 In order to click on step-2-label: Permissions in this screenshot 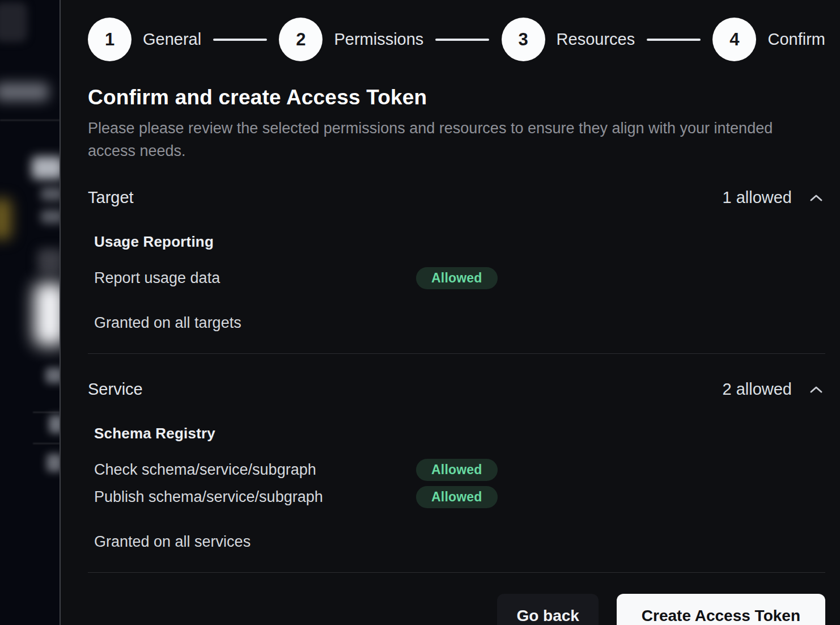, I will do `click(379, 40)`.